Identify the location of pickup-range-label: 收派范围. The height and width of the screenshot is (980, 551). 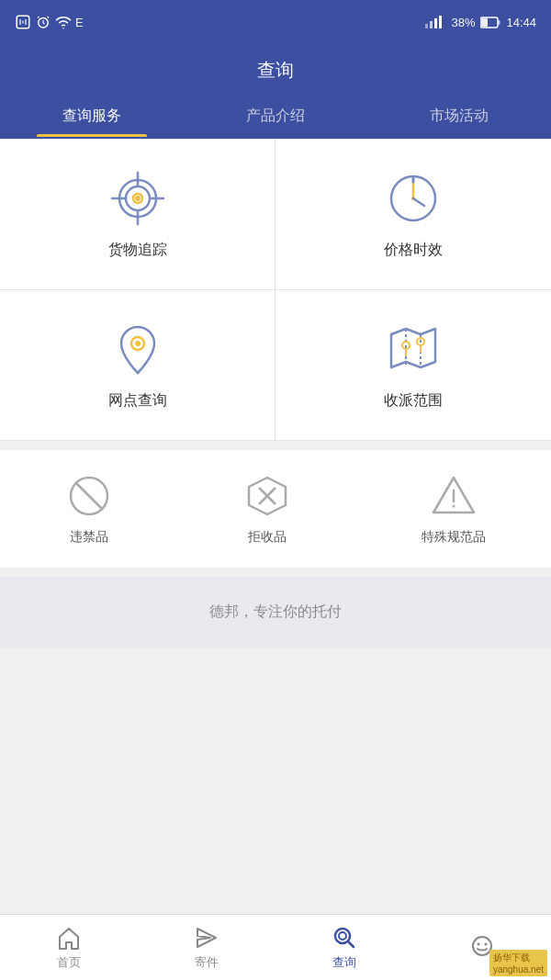
(413, 400).